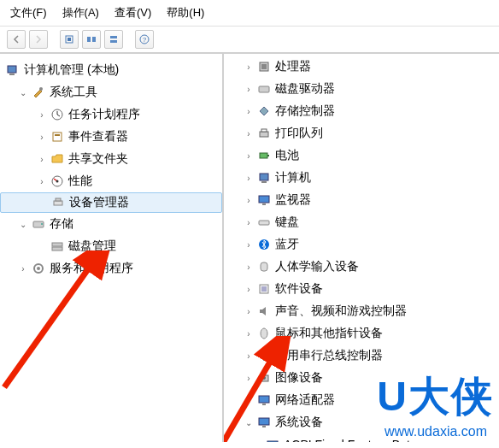 The width and height of the screenshot is (499, 448). I want to click on device-sound: ›声音、视频和游戏控制器, so click(361, 311).